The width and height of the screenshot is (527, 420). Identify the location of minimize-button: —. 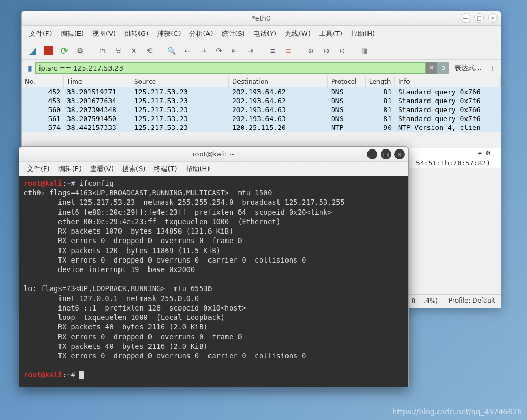
(465, 18).